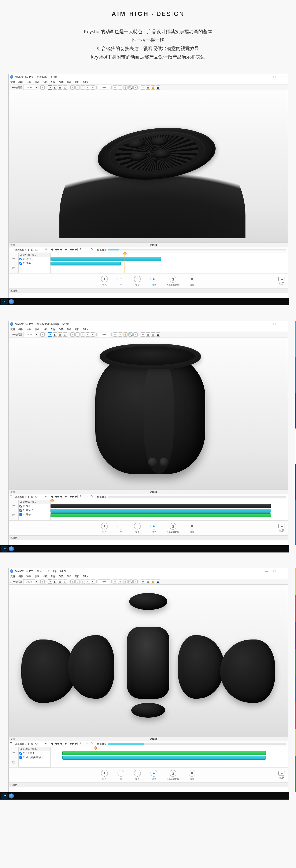  What do you see at coordinates (115, 582) in the screenshot?
I see `tool-move-icon: ✥` at bounding box center [115, 582].